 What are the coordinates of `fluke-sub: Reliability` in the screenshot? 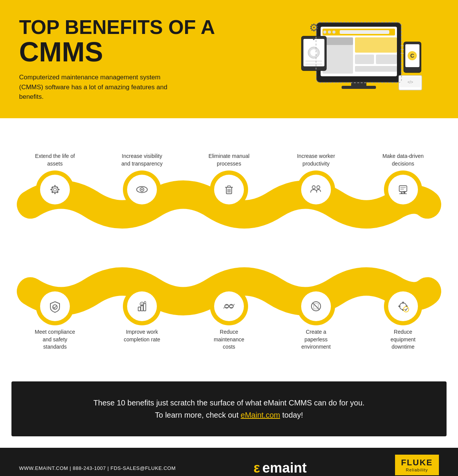 It's located at (417, 470).